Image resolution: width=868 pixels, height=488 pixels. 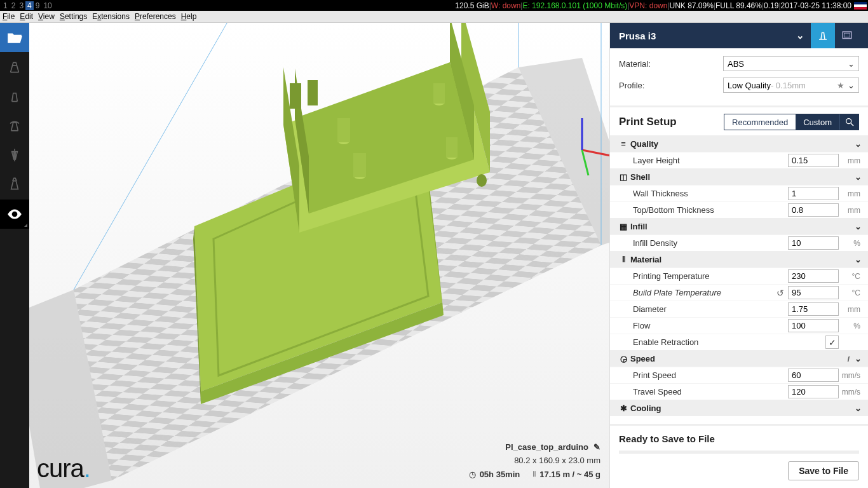 What do you see at coordinates (817, 122) in the screenshot?
I see `mode-custom: Custom` at bounding box center [817, 122].